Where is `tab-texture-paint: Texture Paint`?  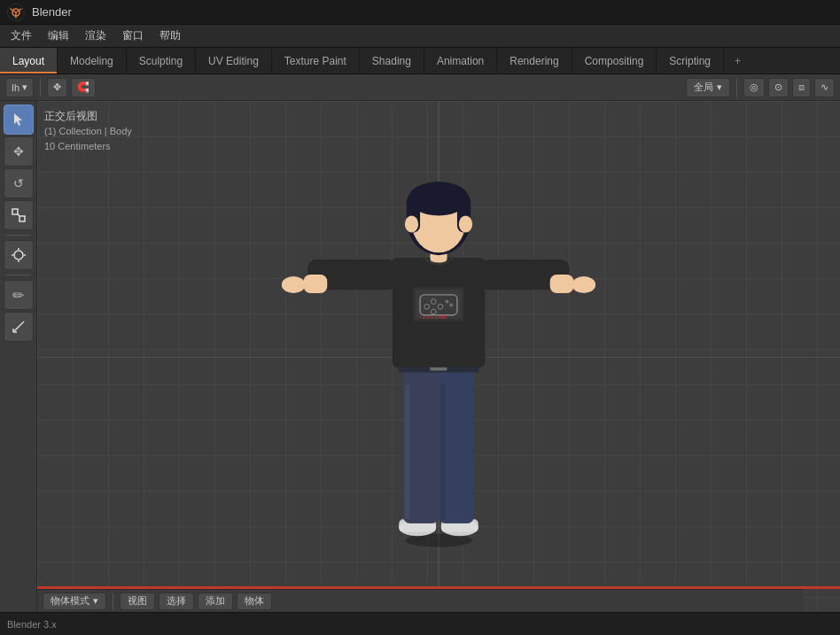 tab-texture-paint: Texture Paint is located at coordinates (315, 60).